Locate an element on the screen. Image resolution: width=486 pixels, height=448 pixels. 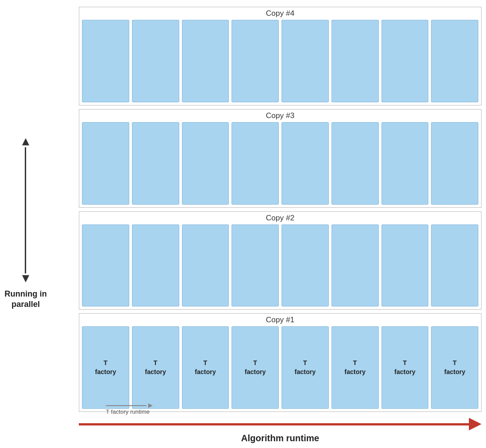
copy-4-title: Copy #4 is located at coordinates (280, 14).